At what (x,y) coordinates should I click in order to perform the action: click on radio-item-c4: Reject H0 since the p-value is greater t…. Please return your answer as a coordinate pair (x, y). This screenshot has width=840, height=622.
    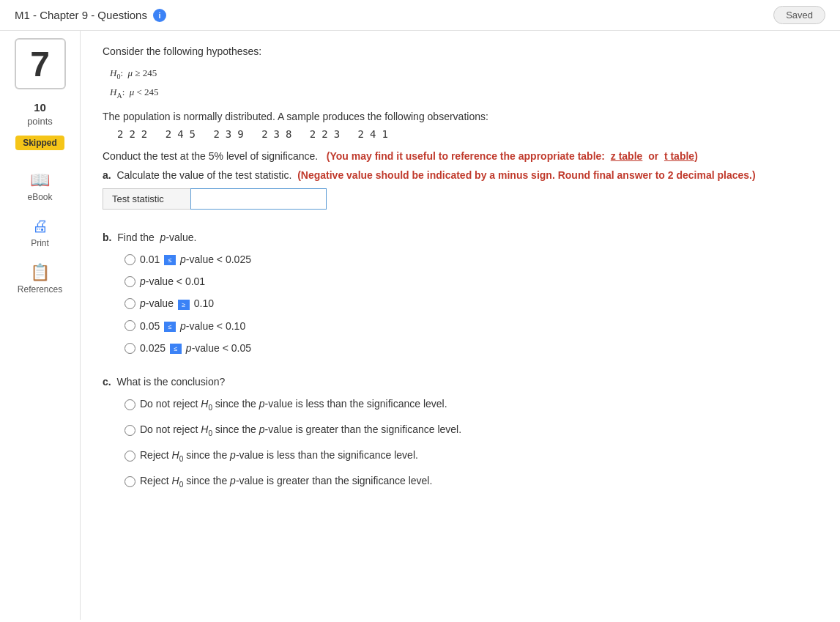
    Looking at the image, I should click on (472, 482).